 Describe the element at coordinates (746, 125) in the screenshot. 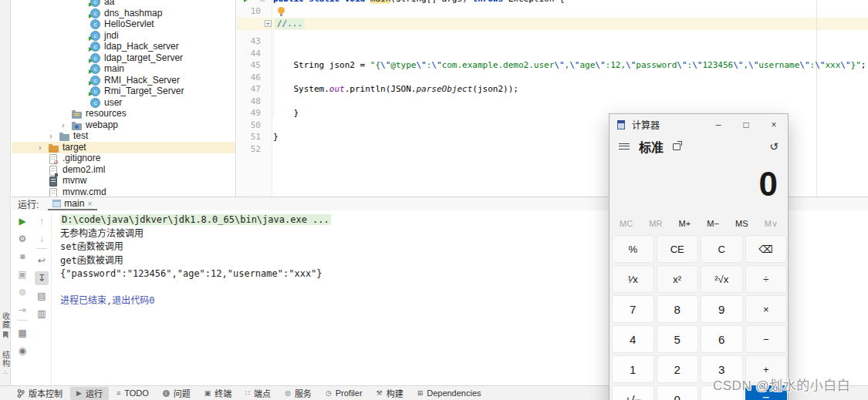

I see `maximize-button: □` at that location.